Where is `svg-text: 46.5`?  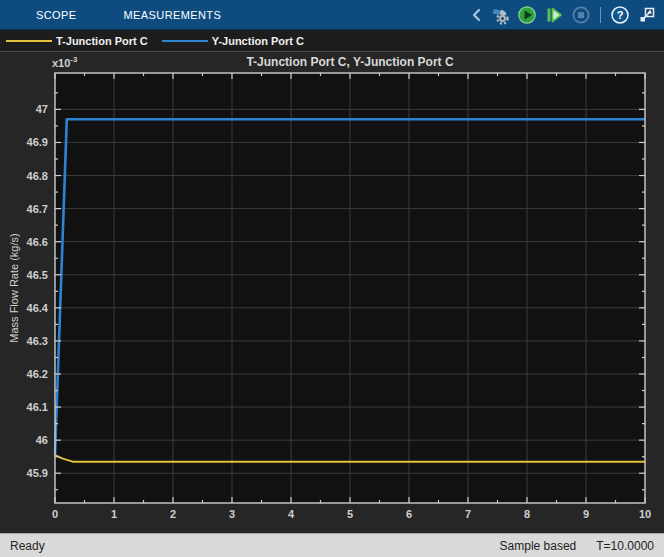
svg-text: 46.5 is located at coordinates (38, 275).